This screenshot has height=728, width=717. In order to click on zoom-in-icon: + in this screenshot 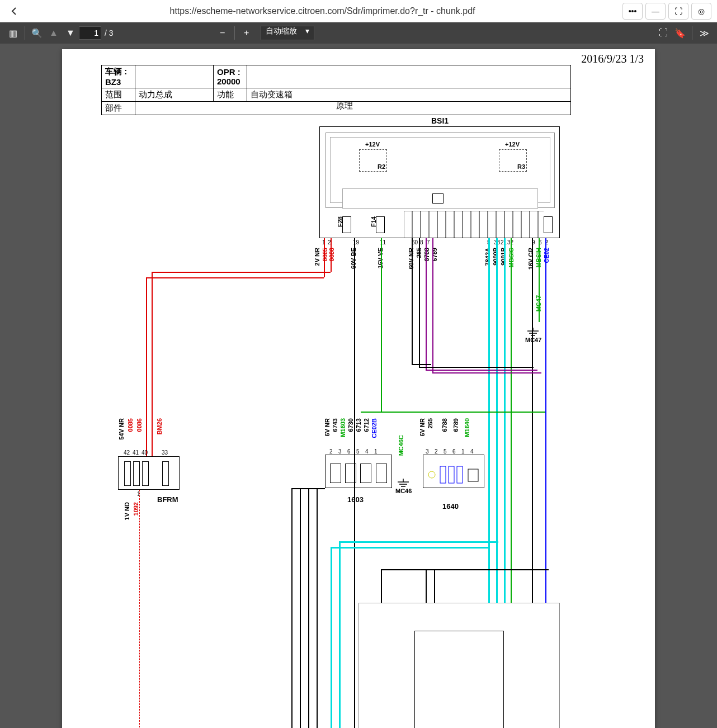, I will do `click(247, 33)`.